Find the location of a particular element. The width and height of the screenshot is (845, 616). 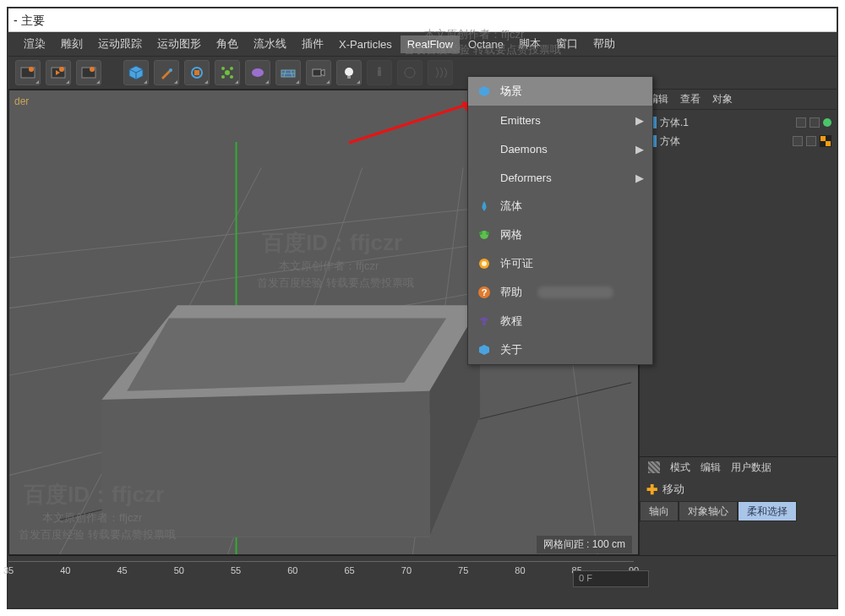

mesh-icon is located at coordinates (484, 235).